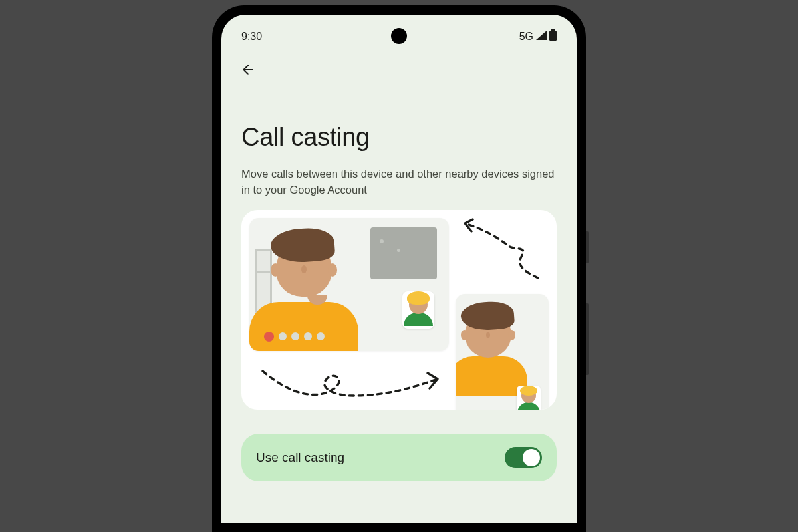 The image size is (798, 532). Describe the element at coordinates (399, 310) in the screenshot. I see `illustration` at that location.